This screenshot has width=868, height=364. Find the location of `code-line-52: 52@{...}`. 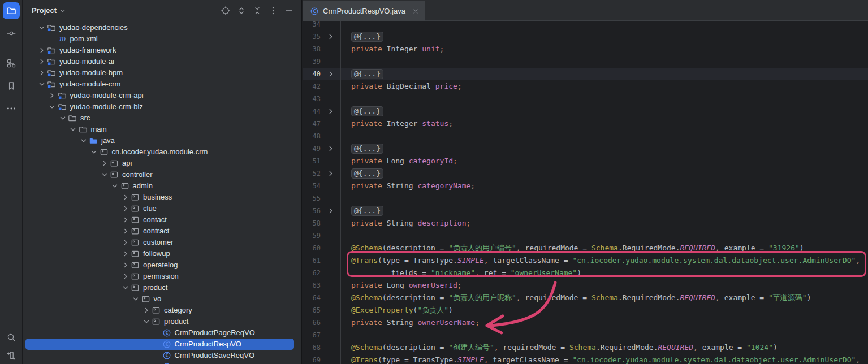

code-line-52: 52@{...} is located at coordinates (585, 174).